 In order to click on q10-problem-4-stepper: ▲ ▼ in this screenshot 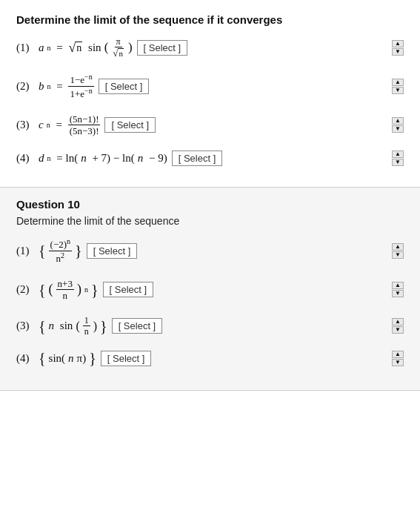, I will do `click(398, 359)`.